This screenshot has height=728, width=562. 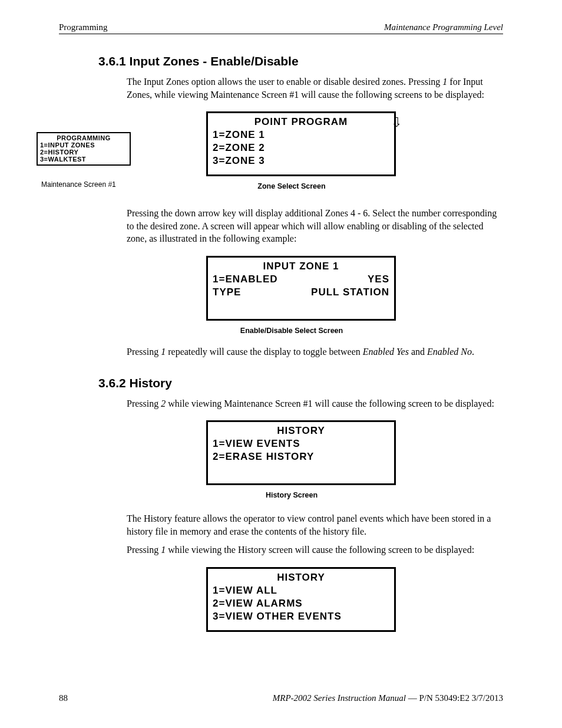 I want to click on lcd-line: 1=VIEW EVENTS, so click(x=301, y=444).